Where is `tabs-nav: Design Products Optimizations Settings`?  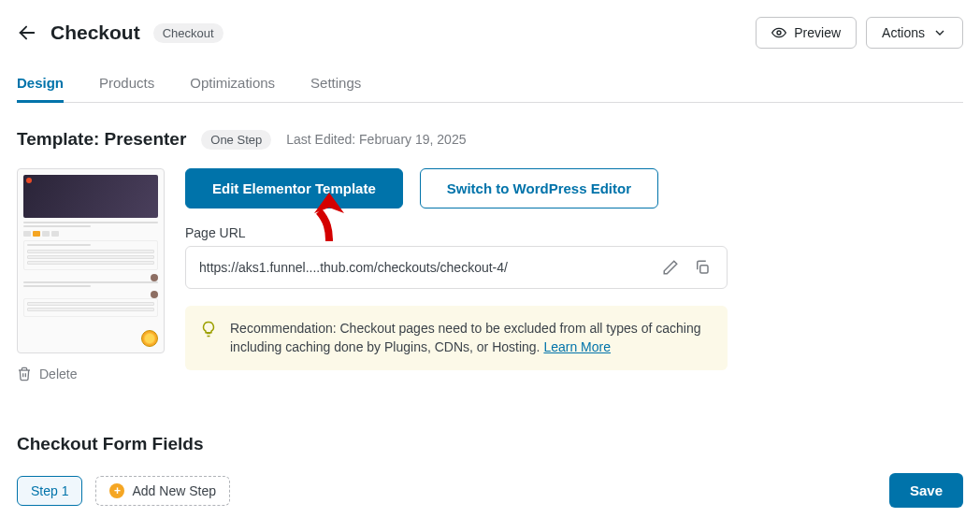 tabs-nav: Design Products Optimizations Settings is located at coordinates (490, 89).